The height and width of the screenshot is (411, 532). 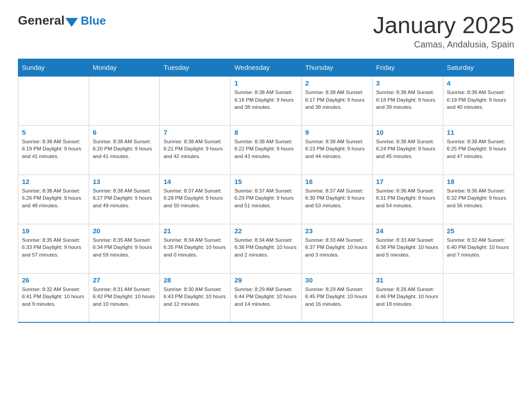 I want to click on logo-triangle-icon, so click(x=72, y=22).